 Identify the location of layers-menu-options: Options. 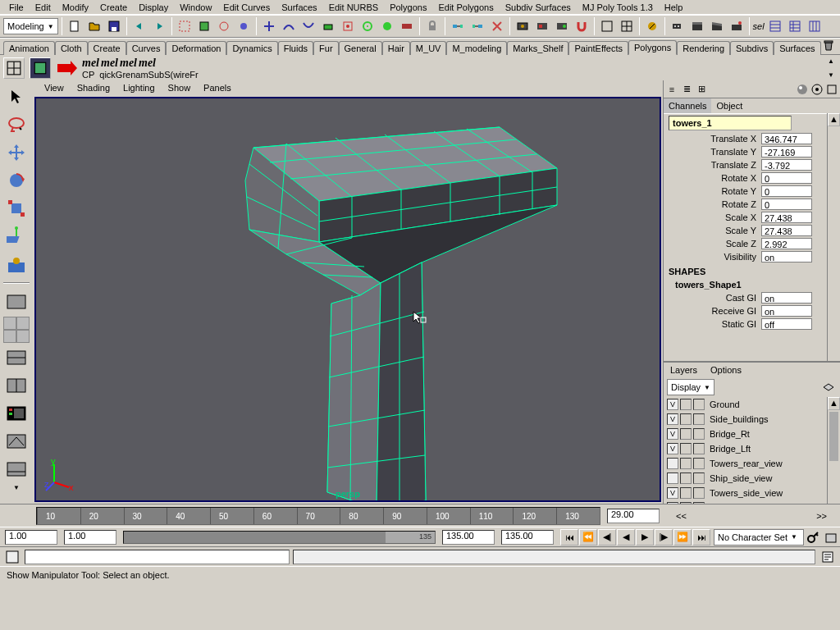
(726, 370).